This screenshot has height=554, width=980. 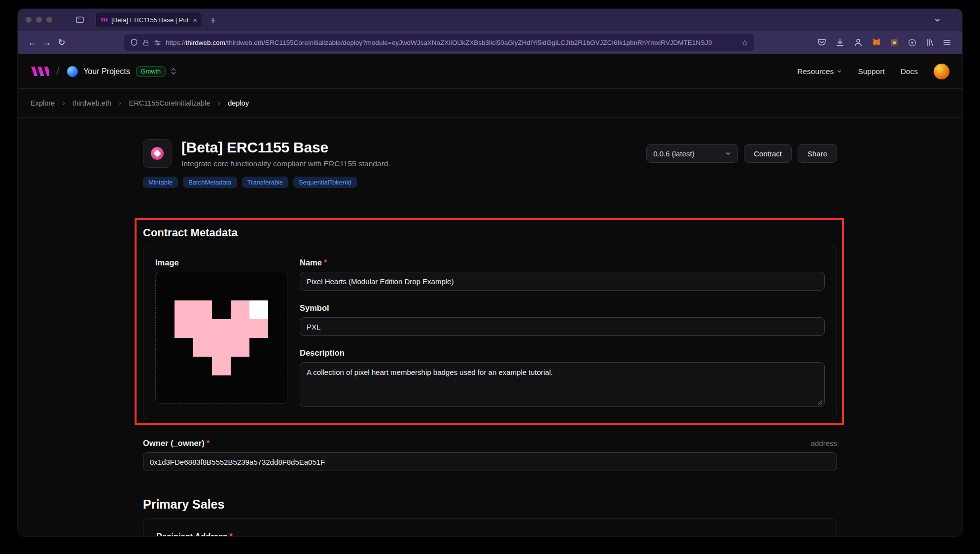 I want to click on symbol-label: Symbol, so click(x=562, y=308).